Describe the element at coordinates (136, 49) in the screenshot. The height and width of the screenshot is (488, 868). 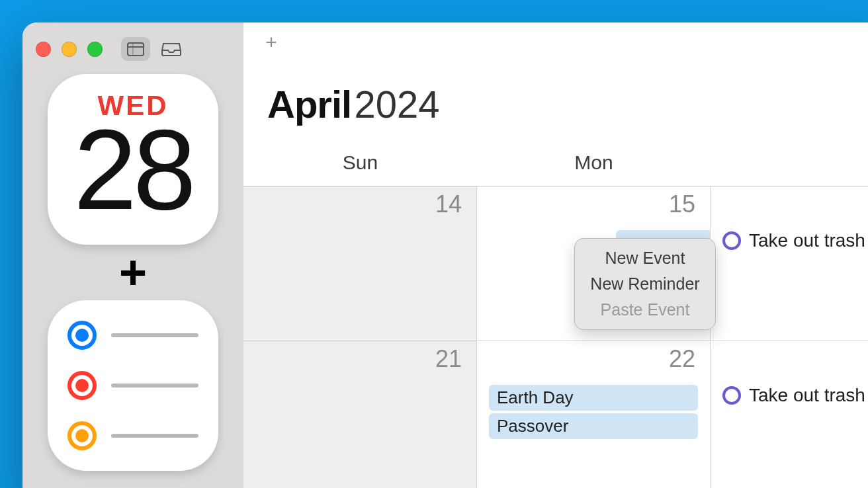
I see `calendar-icon` at that location.